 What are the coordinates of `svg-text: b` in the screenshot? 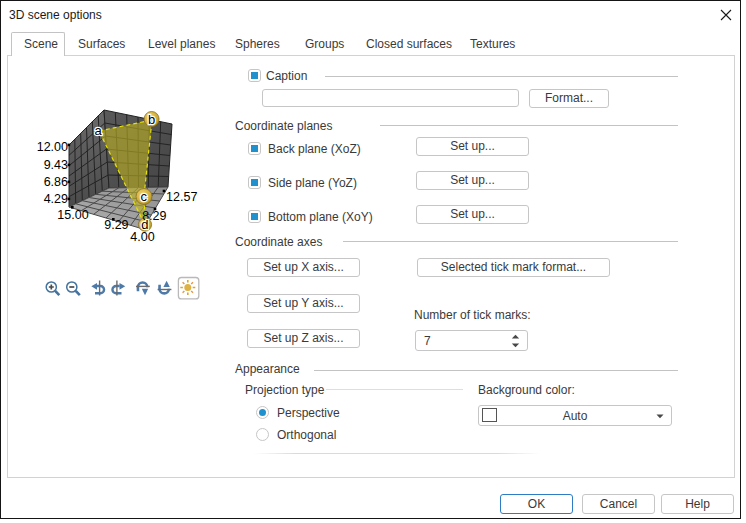 It's located at (152, 120).